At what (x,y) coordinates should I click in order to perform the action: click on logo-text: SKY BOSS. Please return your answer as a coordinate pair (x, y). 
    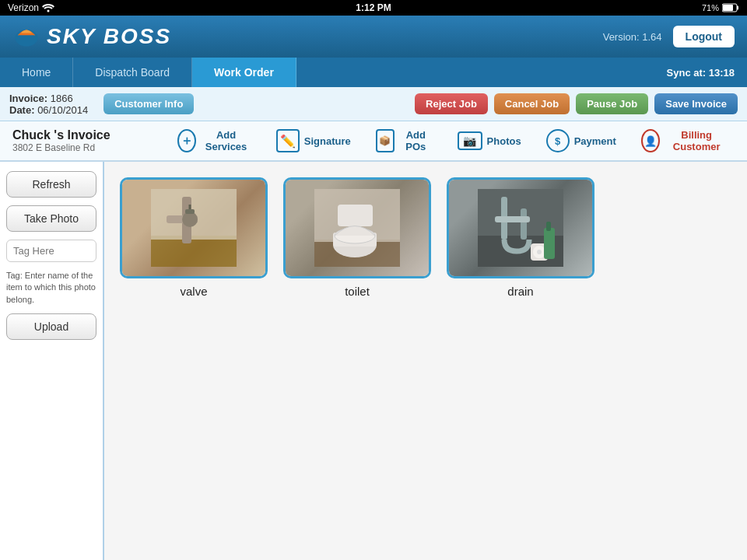
    Looking at the image, I should click on (109, 37).